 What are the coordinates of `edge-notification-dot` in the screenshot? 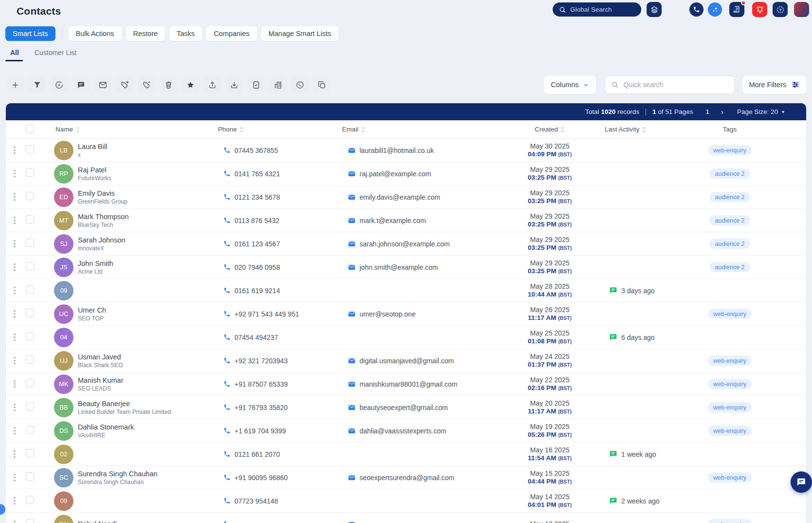 It's located at (3, 509).